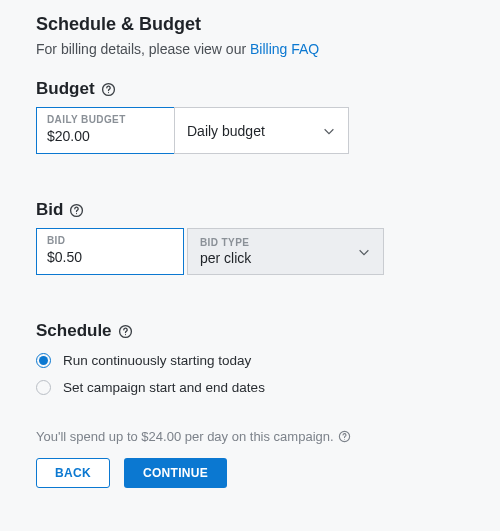  What do you see at coordinates (286, 252) in the screenshot?
I see `bid-type-select: BID TYPE per click` at bounding box center [286, 252].